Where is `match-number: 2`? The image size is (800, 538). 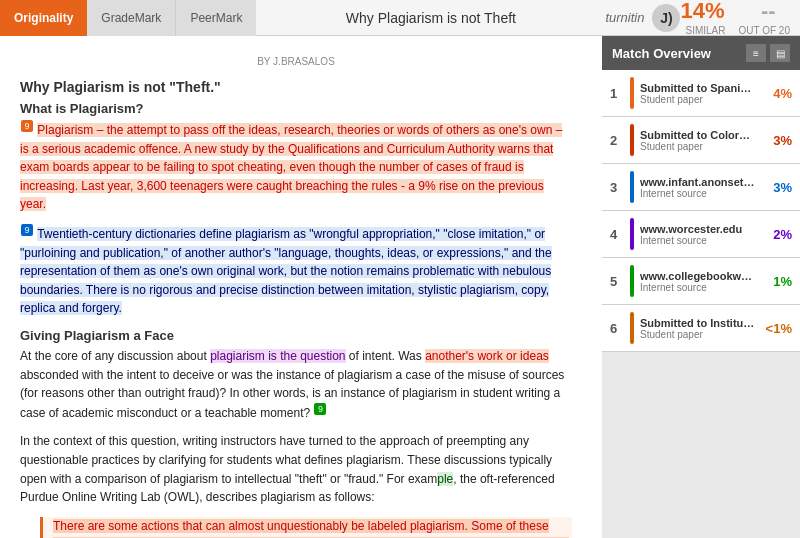 match-number: 2 is located at coordinates (617, 140).